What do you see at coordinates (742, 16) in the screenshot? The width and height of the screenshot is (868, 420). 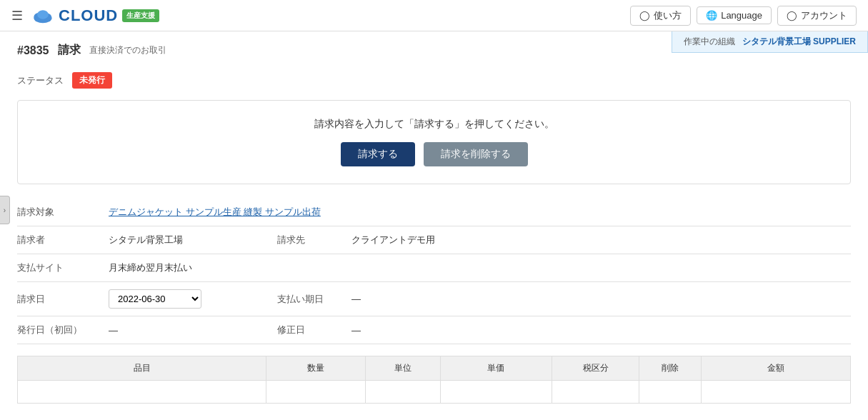 I see `language-label: Language` at bounding box center [742, 16].